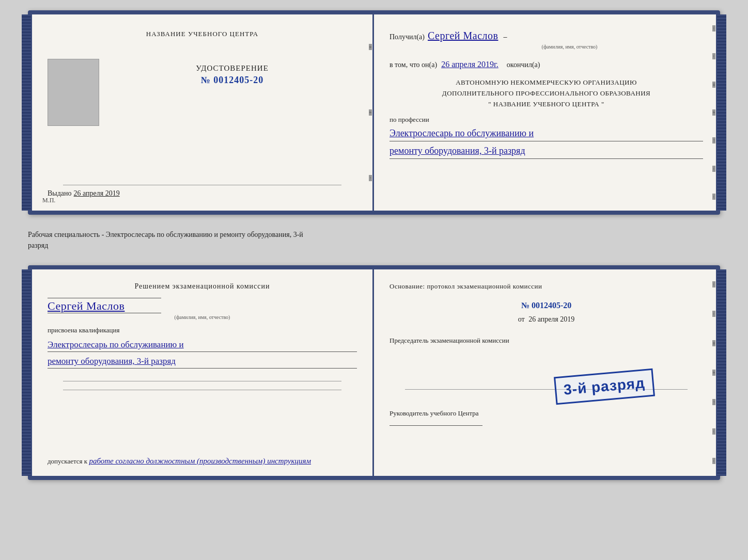  Describe the element at coordinates (407, 37) in the screenshot. I see `poluchil-label: Получил(а)` at that location.